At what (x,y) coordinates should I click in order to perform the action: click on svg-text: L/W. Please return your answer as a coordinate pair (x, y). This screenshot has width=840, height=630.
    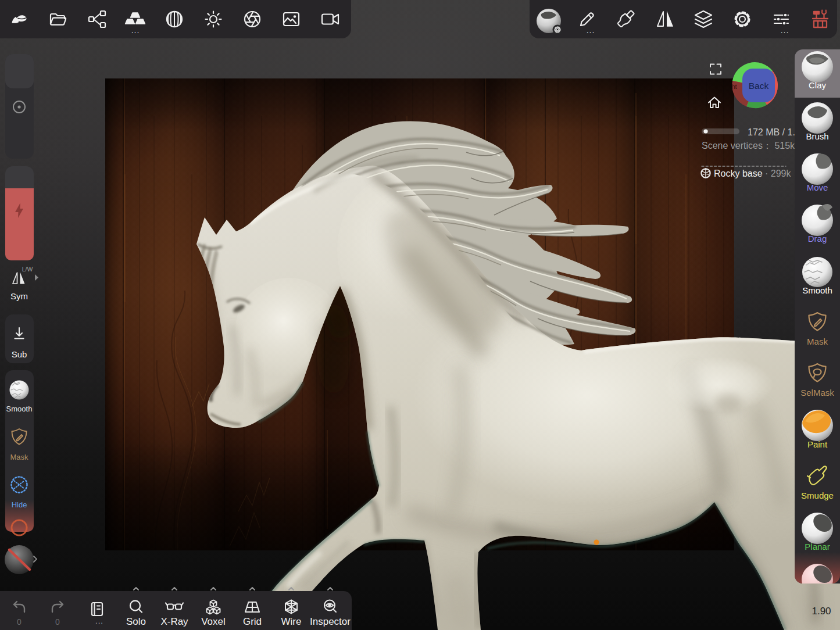
    Looking at the image, I should click on (28, 269).